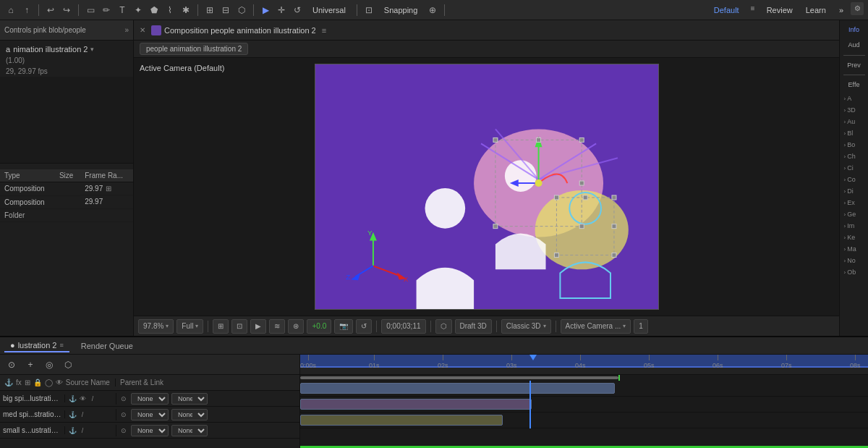  I want to click on motion-blur-btn: ≋, so click(277, 326).